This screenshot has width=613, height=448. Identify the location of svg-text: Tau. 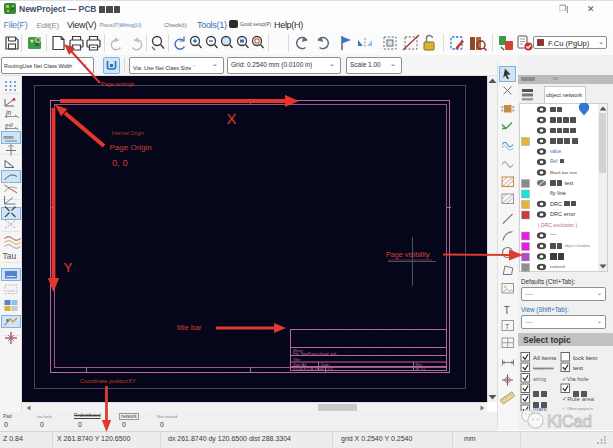
(10, 256).